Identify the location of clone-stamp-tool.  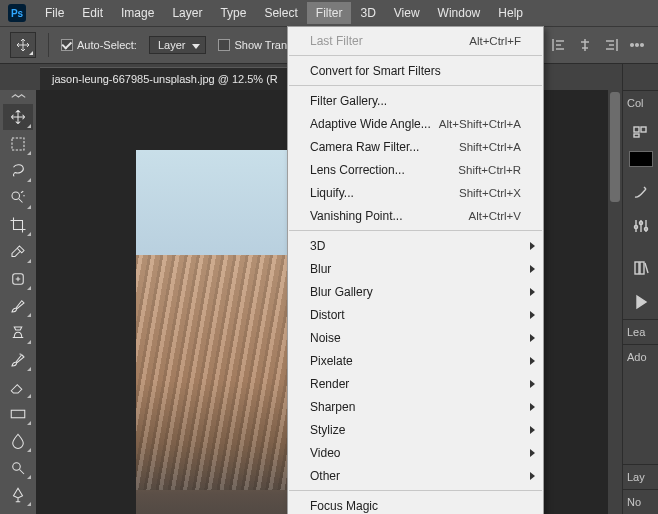
(18, 333).